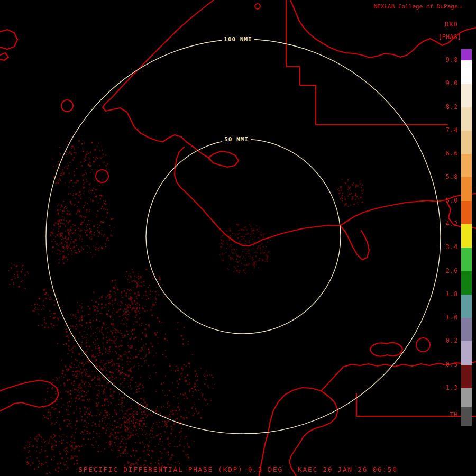  Describe the element at coordinates (452, 24) in the screenshot. I see `product-code-label: DKD` at that location.